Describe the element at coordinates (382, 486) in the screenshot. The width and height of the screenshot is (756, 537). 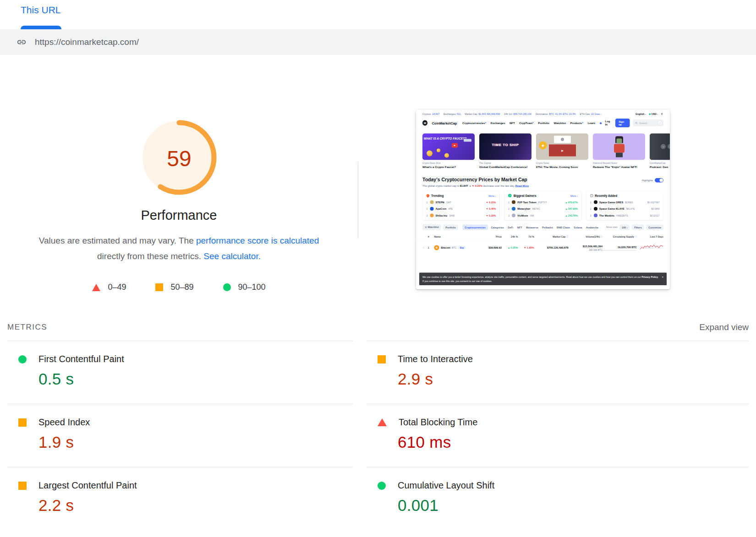
I see `pass-circle-icon` at that location.